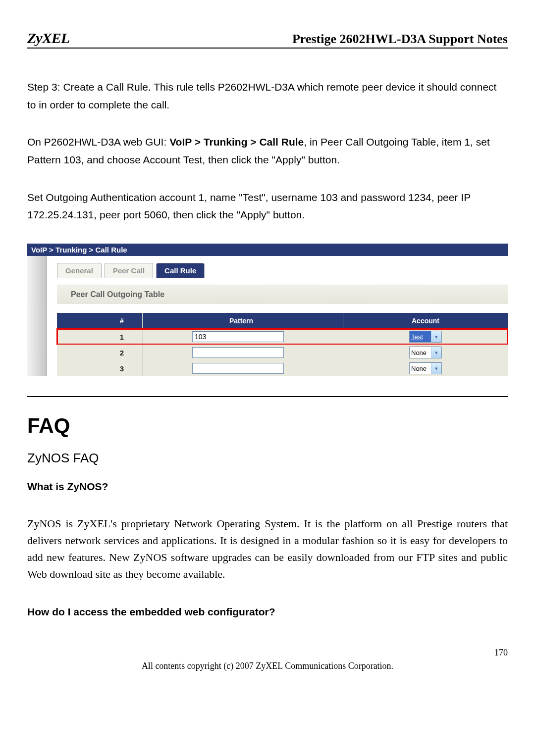 The image size is (535, 756). Describe the element at coordinates (282, 345) in the screenshot. I see `peer-call-outgoing-table: # Pattern Account 1` at that location.